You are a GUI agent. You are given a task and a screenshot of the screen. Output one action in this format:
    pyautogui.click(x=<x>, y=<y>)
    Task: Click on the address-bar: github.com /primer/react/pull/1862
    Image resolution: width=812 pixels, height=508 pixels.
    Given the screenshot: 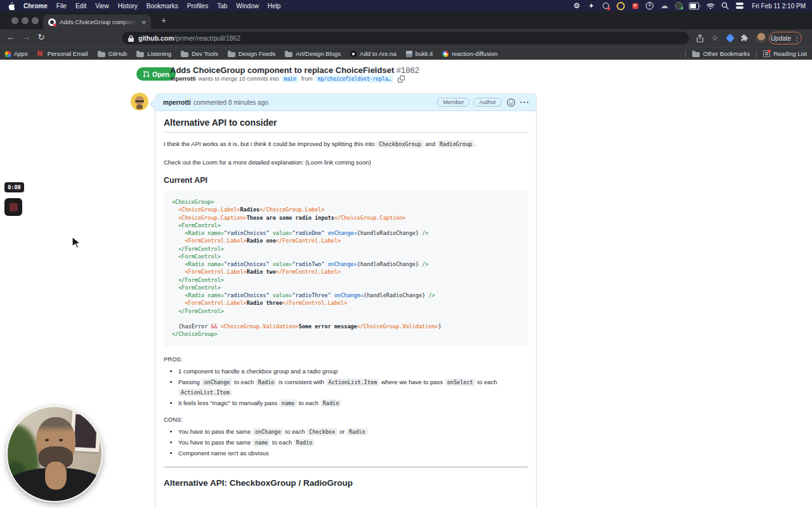 What is the action you would take?
    pyautogui.click(x=405, y=38)
    